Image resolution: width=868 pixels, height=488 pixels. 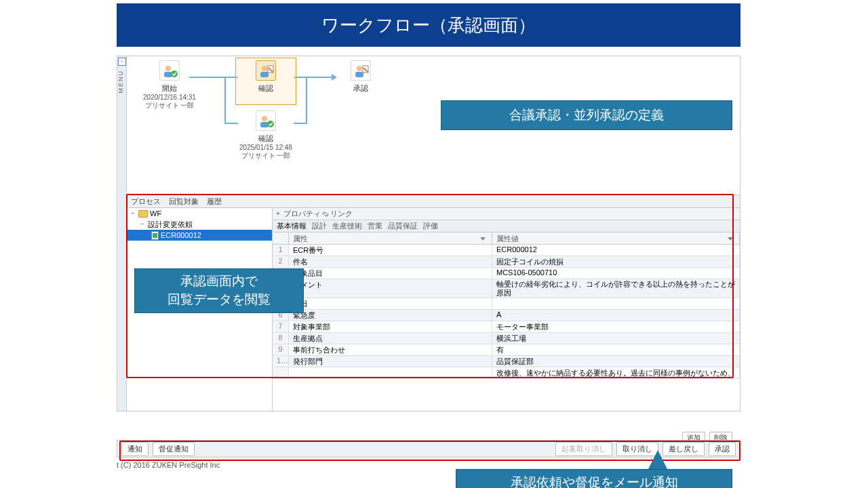 I want to click on subtab-basic: 基本情報, so click(x=292, y=226).